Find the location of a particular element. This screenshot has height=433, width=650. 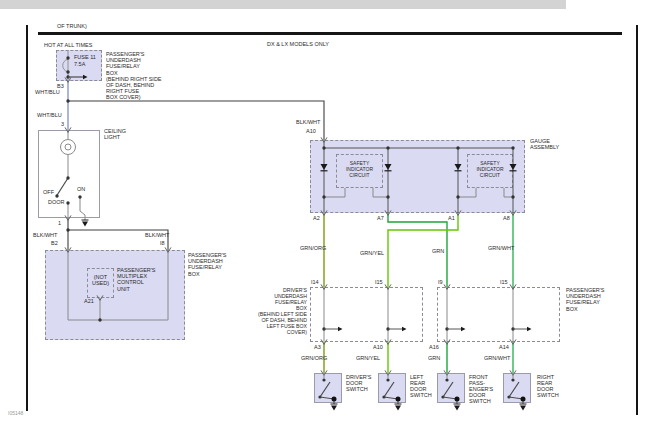

gauge-assembly-label: GAUGE ASSEMBLY is located at coordinates (544, 144).